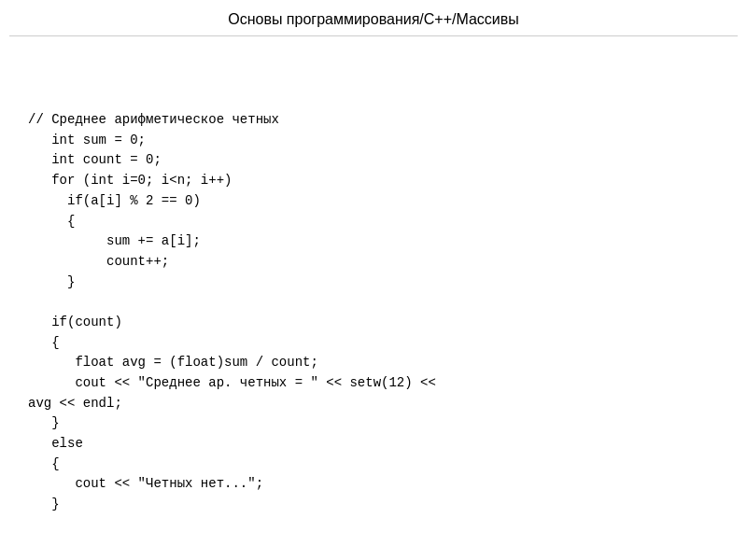 This screenshot has width=747, height=560. Describe the element at coordinates (378, 323) in the screenshot. I see `code-line: if(count)` at that location.